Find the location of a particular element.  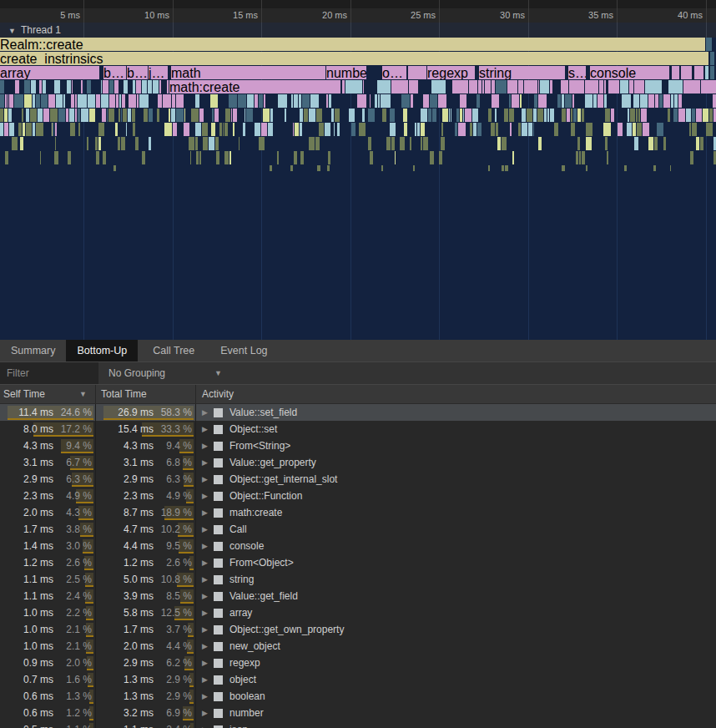

table-row: 2.9 ms6.3 %2.9 ms6.3 %▶Object::get_inter… is located at coordinates (358, 479).